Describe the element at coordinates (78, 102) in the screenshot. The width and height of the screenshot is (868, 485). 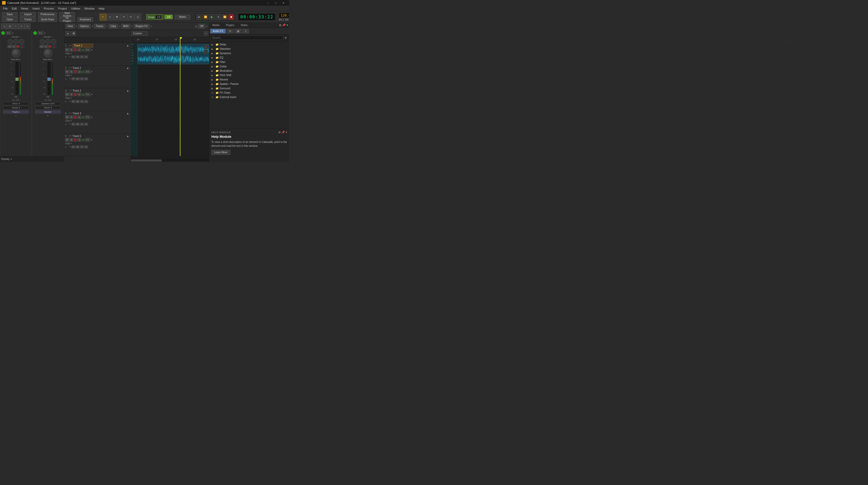
I see `t3-w: W` at that location.